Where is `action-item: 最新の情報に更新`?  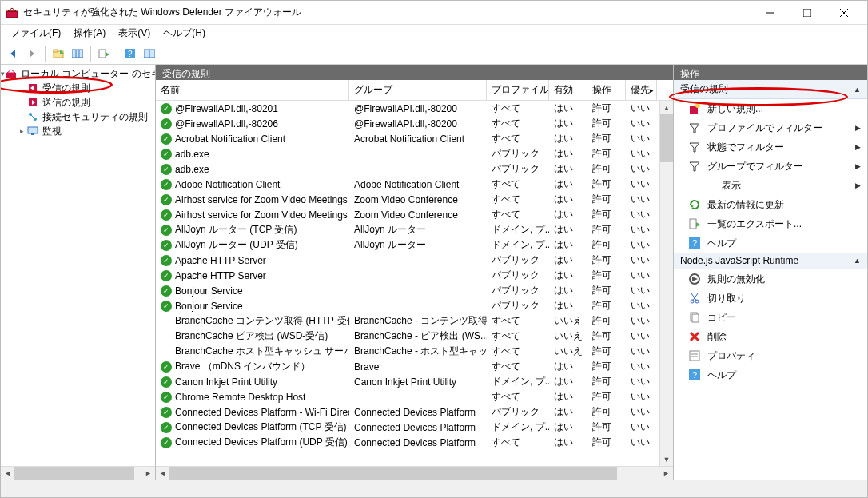
action-item: 最新の情報に更新 is located at coordinates (770, 205).